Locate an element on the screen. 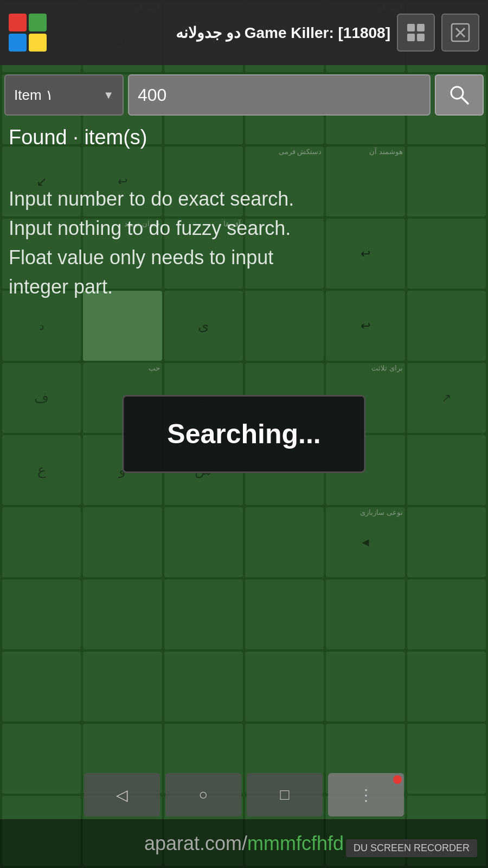 The width and height of the screenshot is (488, 868). app-title: Game Killer: [11808] دو جدولانه is located at coordinates (222, 33).